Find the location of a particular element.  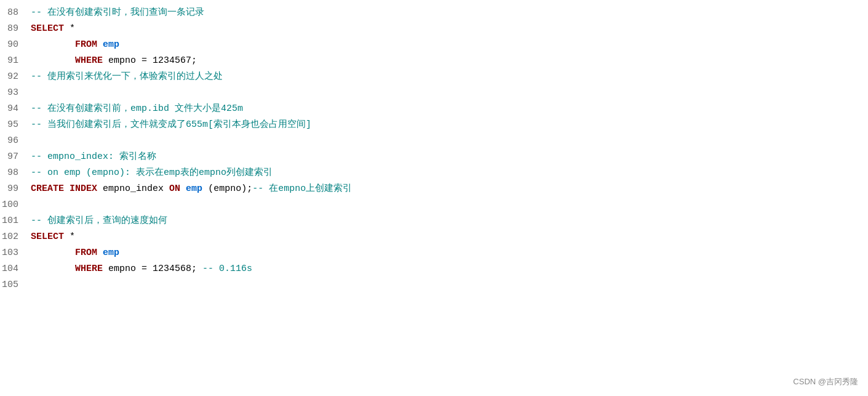

line-number: 88 is located at coordinates (15, 13).